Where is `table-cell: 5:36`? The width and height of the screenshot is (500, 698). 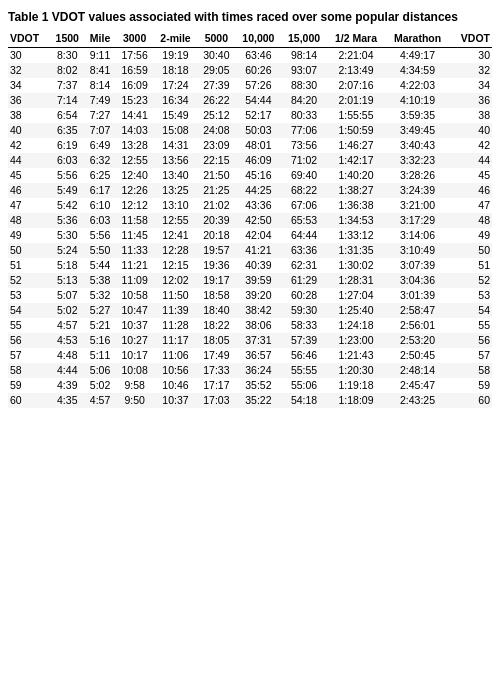
table-cell: 5:36 is located at coordinates (68, 220).